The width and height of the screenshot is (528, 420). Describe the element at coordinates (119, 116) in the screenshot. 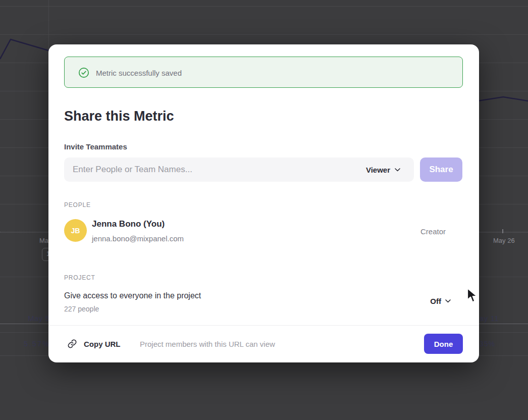

I see `modal-title: Share this Metric` at that location.